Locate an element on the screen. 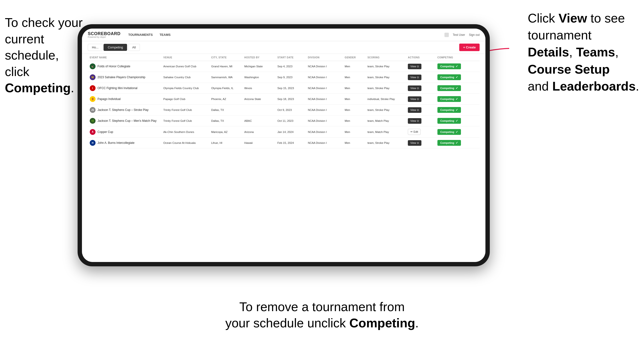  cell-event: W 2023 Sahalee Players Championship is located at coordinates (124, 77).